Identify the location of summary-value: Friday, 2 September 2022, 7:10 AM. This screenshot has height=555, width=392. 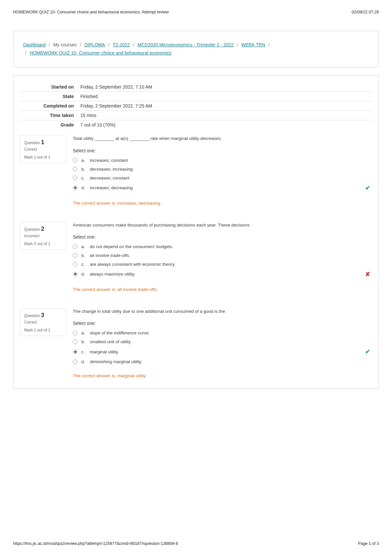
(225, 87).